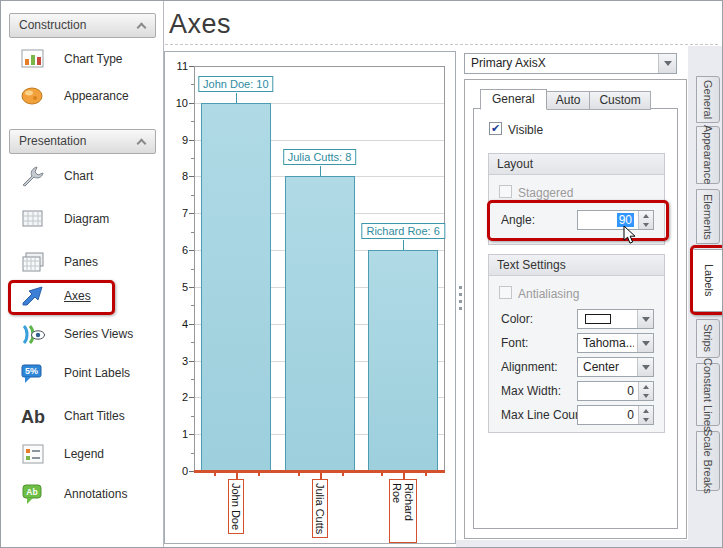  Describe the element at coordinates (630, 415) in the screenshot. I see `max-line-count-value: 0` at that location.